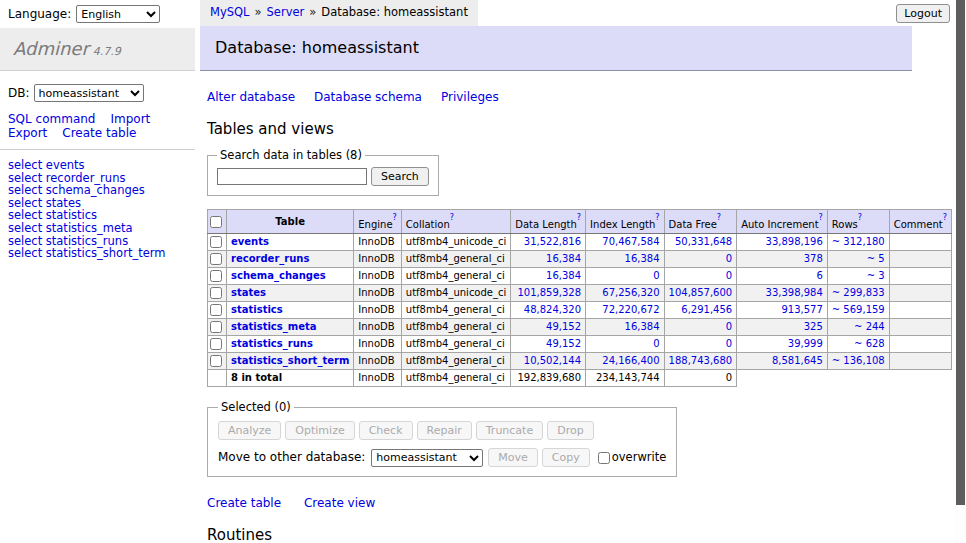  I want to click on auto-increment-link: 33,398,984, so click(794, 292).